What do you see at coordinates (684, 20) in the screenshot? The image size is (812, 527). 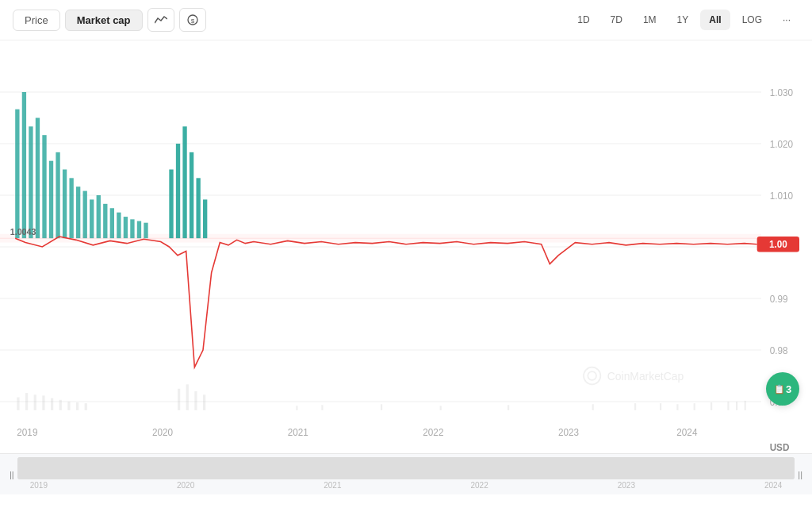 I see `toolbar-right: 1D 7D 1M 1Y All LOG ···` at bounding box center [684, 20].